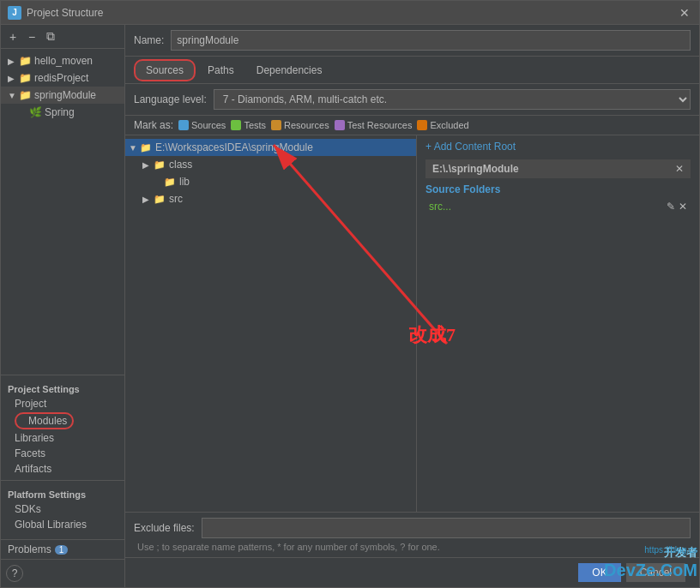  What do you see at coordinates (148, 199) in the screenshot?
I see `expand-arrow-src: ▶` at bounding box center [148, 199].